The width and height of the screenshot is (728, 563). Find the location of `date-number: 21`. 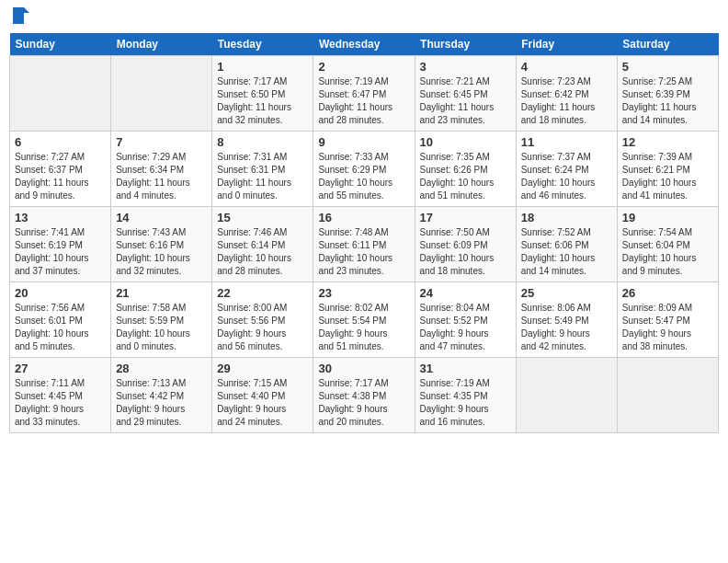

date-number: 21 is located at coordinates (162, 293).